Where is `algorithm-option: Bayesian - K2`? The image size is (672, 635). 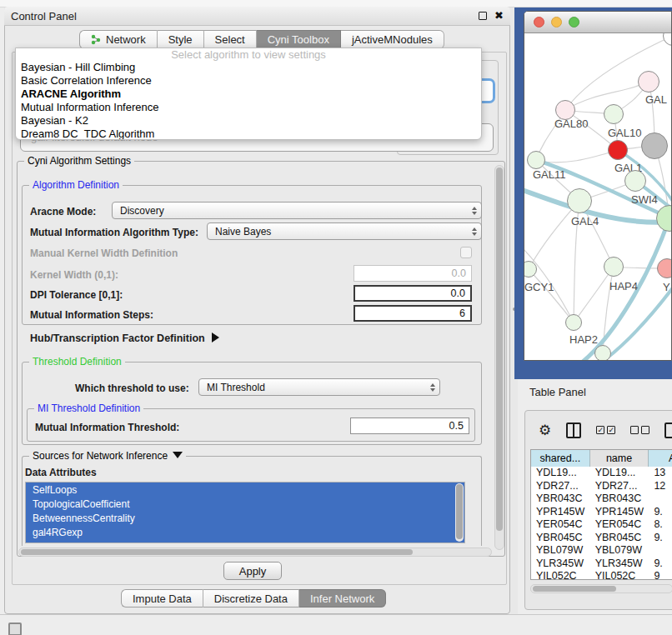
algorithm-option: Bayesian - K2 is located at coordinates (248, 121).